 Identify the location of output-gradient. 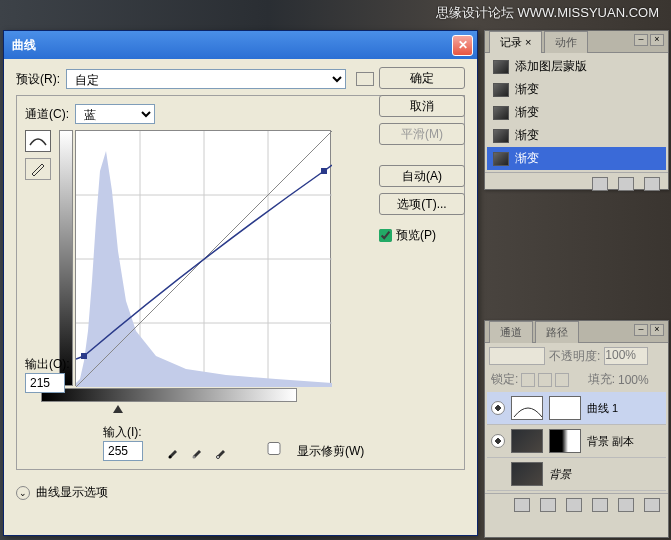
(66, 258).